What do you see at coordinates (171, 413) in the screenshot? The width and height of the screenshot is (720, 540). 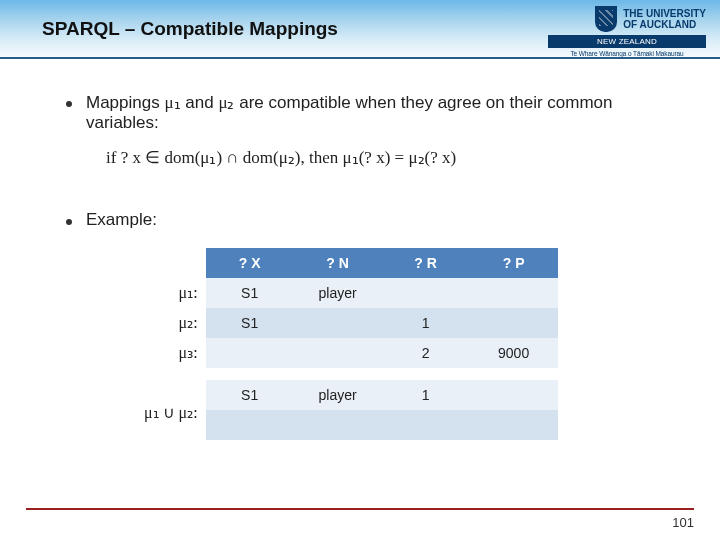 I see `mu-union-label: μ₁ ∪ μ₂:` at bounding box center [171, 413].